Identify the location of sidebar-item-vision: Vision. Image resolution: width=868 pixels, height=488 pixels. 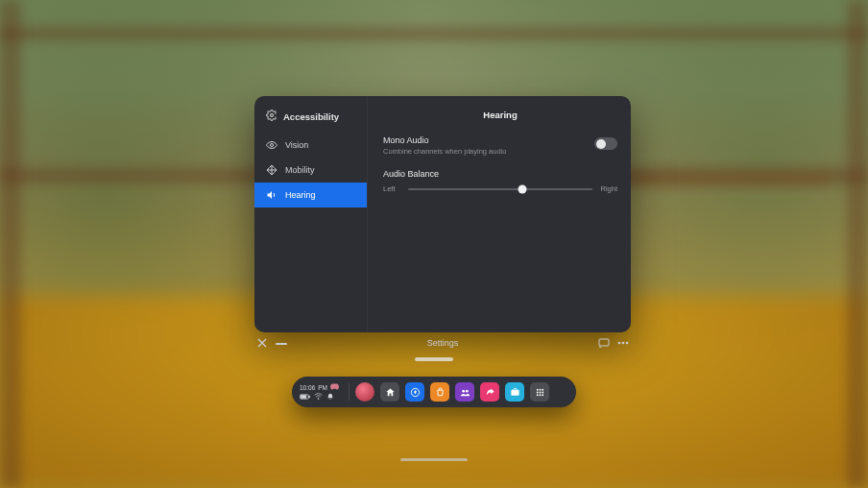
(311, 145).